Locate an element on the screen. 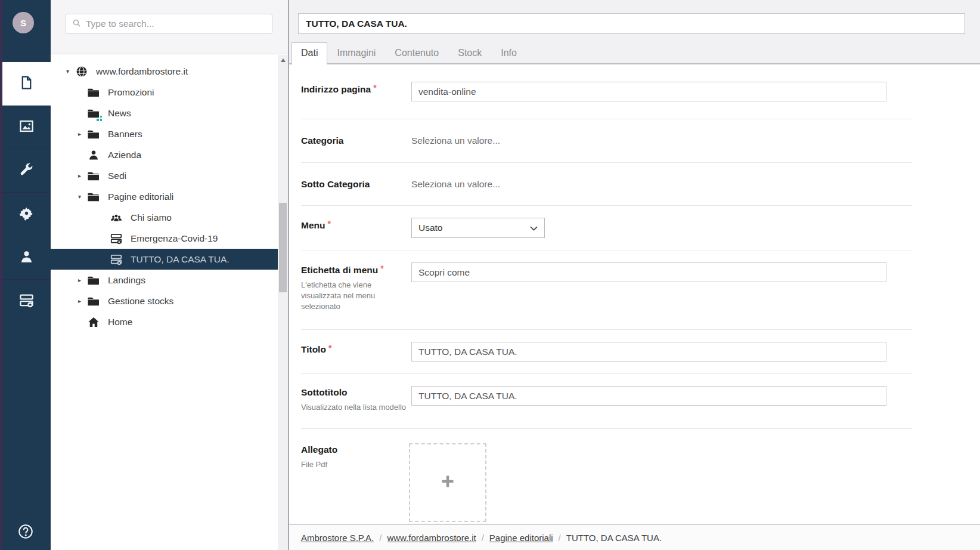  rail-item-users is located at coordinates (26, 258).